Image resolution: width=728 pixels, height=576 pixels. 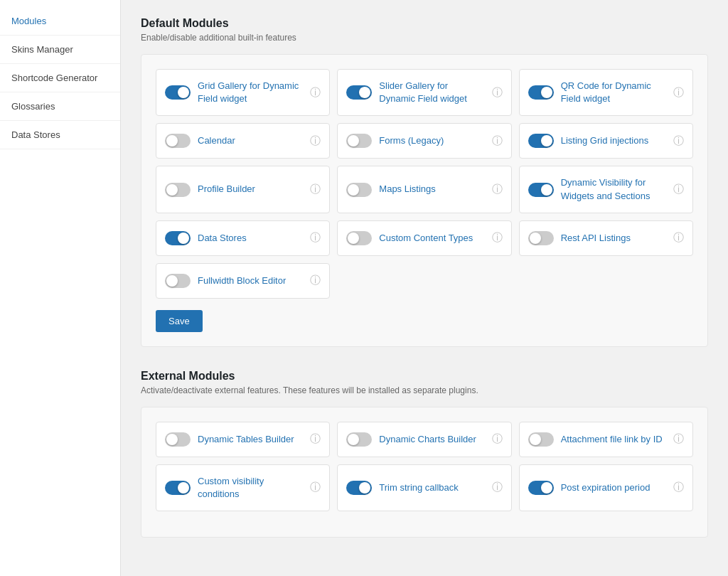 I want to click on sidebar-item-modules: Modules, so click(x=60, y=21).